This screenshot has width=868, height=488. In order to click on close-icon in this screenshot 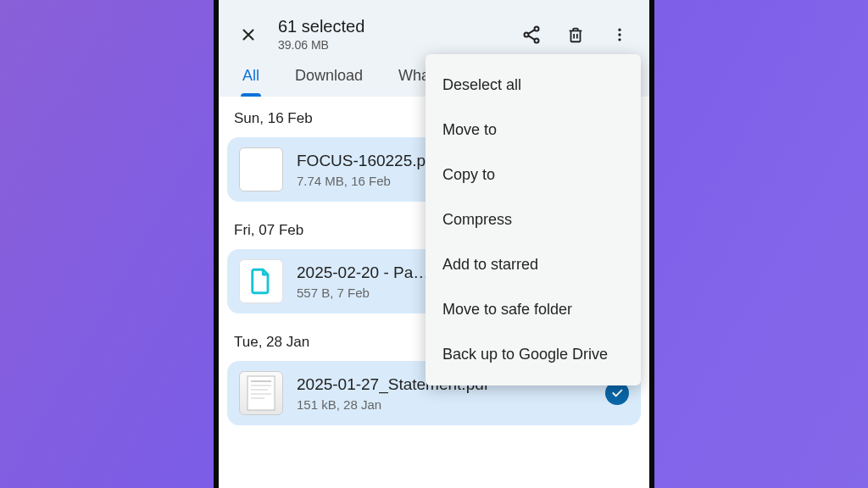, I will do `click(248, 35)`.